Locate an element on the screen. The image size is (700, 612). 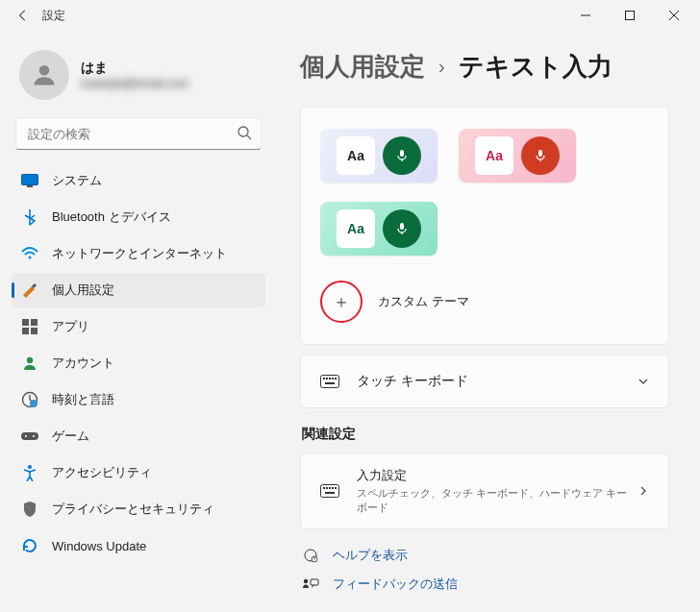
gamepad-icon is located at coordinates (30, 436).